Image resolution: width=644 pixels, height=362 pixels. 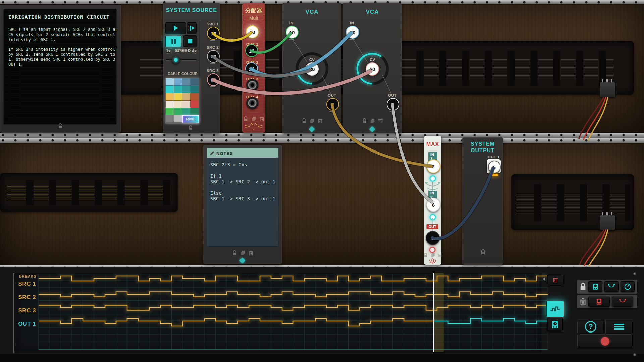 I want to click on view-modules-button, so click(x=555, y=325).